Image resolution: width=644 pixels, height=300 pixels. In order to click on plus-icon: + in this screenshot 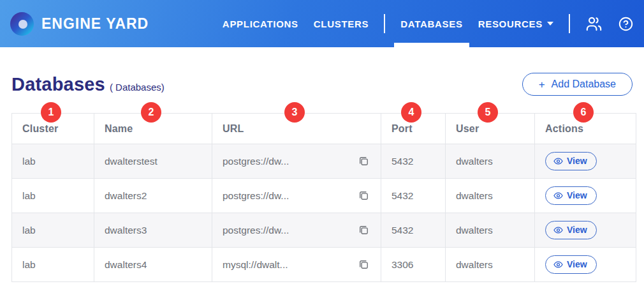, I will do `click(542, 84)`.